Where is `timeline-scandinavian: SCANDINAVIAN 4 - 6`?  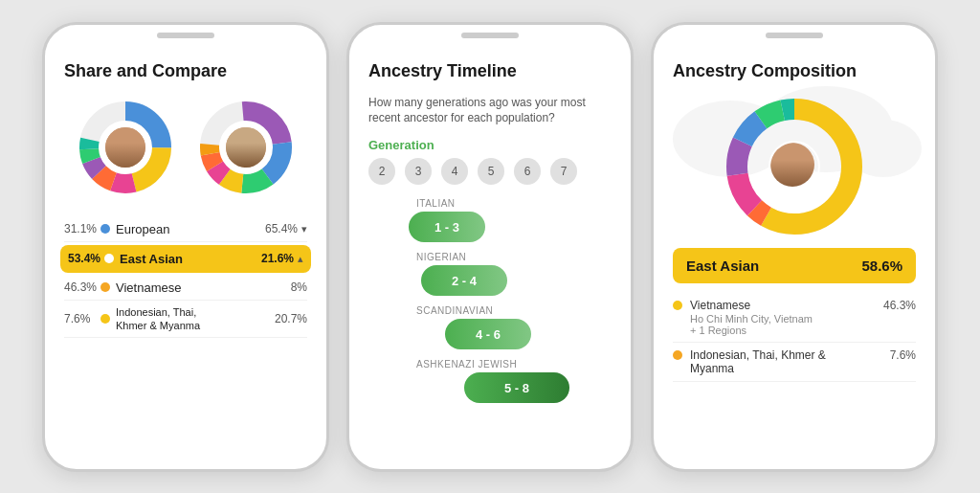 timeline-scandinavian: SCANDINAVIAN 4 - 6 is located at coordinates (490, 327).